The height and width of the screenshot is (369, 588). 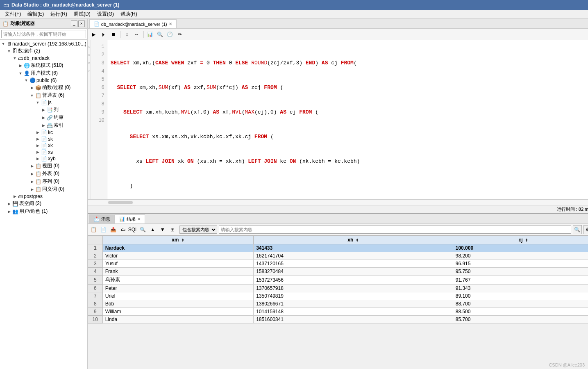 I want to click on tree-node-tablespaces: ▶ 💾 表空间 (2), so click(x=43, y=203).